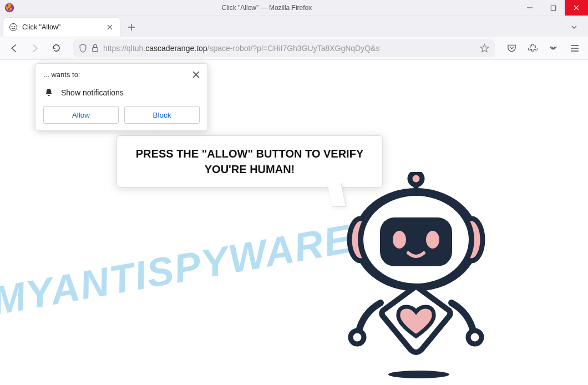 This screenshot has width=588, height=385. I want to click on browser-tab: Click "Allow", so click(62, 27).